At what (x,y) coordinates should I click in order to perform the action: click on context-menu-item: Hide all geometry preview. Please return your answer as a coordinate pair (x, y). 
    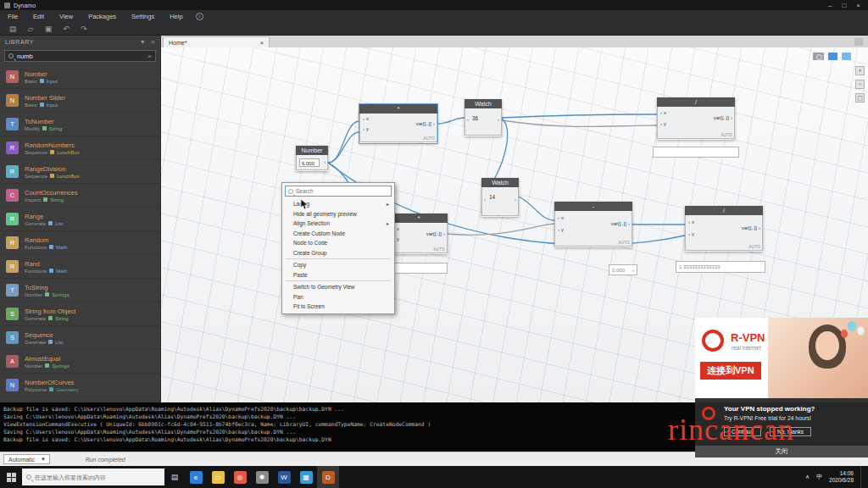
    Looking at the image, I should click on (338, 214).